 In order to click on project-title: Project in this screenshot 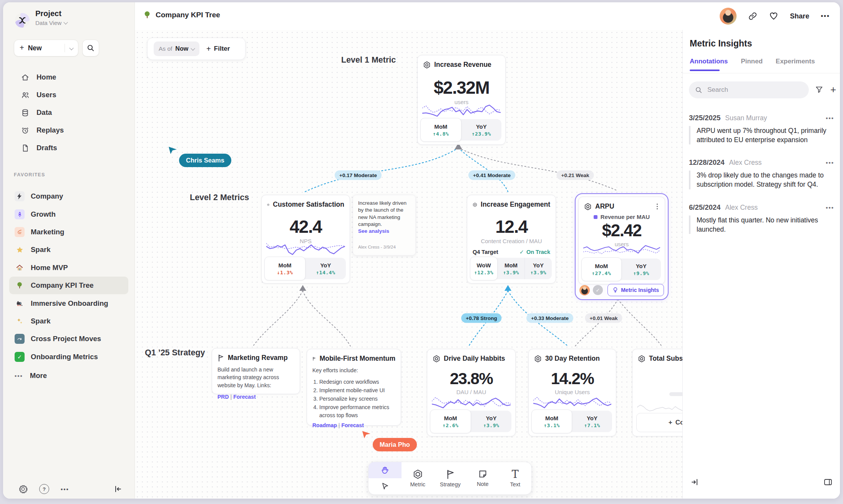, I will do `click(48, 14)`.